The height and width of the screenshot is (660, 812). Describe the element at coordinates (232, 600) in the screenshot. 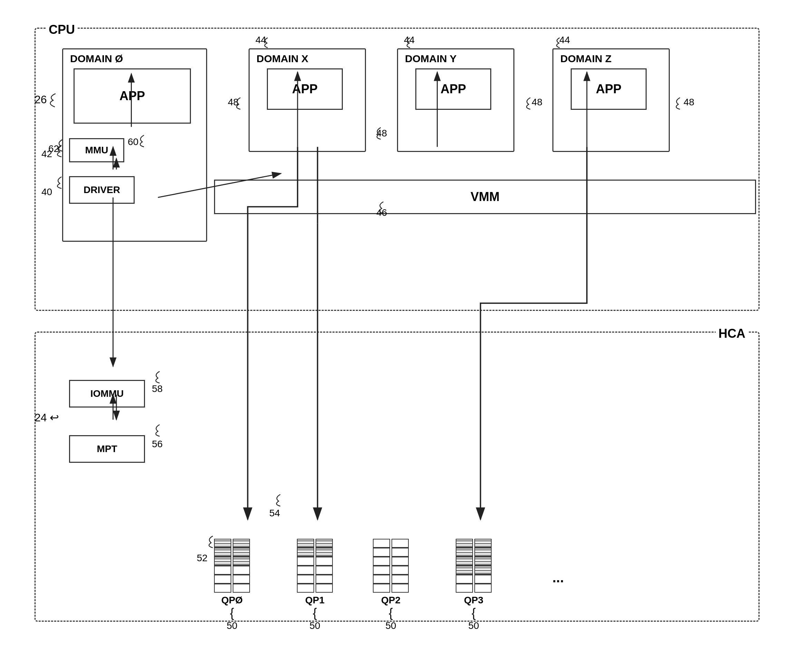

I see `qp0-label: QPØ` at that location.